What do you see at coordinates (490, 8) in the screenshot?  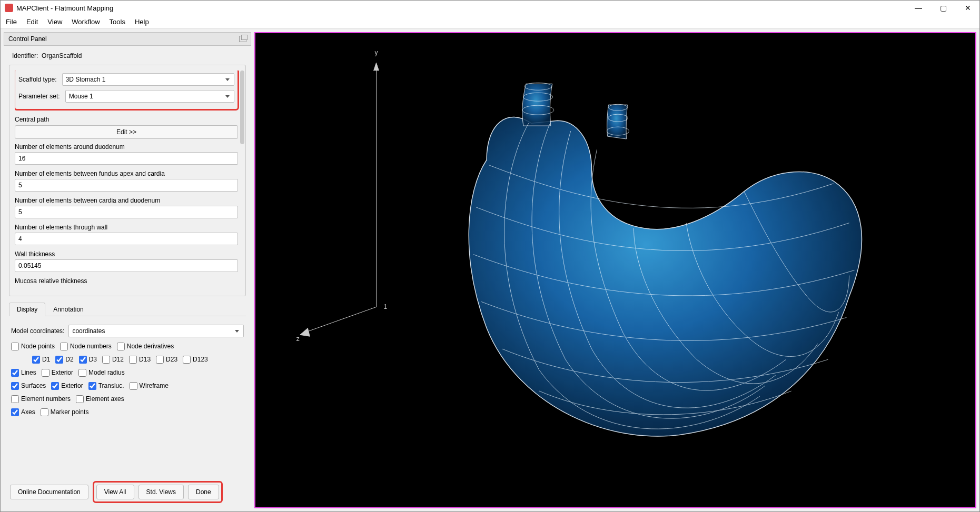 I see `title-bar: MAPClient - Flatmount Mapping — ▢ ✕` at bounding box center [490, 8].